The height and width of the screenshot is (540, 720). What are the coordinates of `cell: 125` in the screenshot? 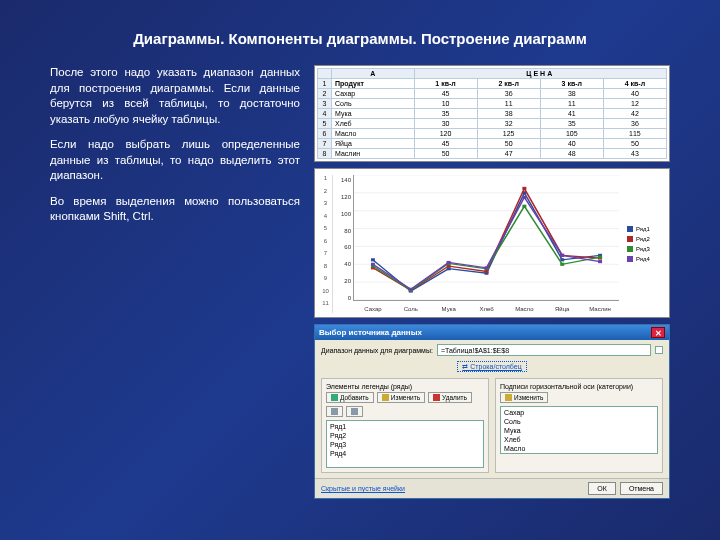 It's located at (508, 134).